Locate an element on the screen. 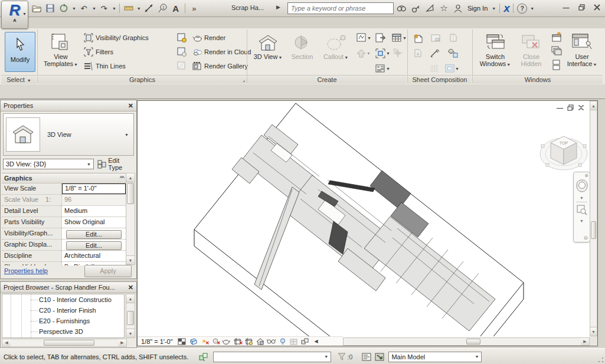 The width and height of the screenshot is (605, 364). tree-item-perspective-3d: Perspective 3D is located at coordinates (63, 332).